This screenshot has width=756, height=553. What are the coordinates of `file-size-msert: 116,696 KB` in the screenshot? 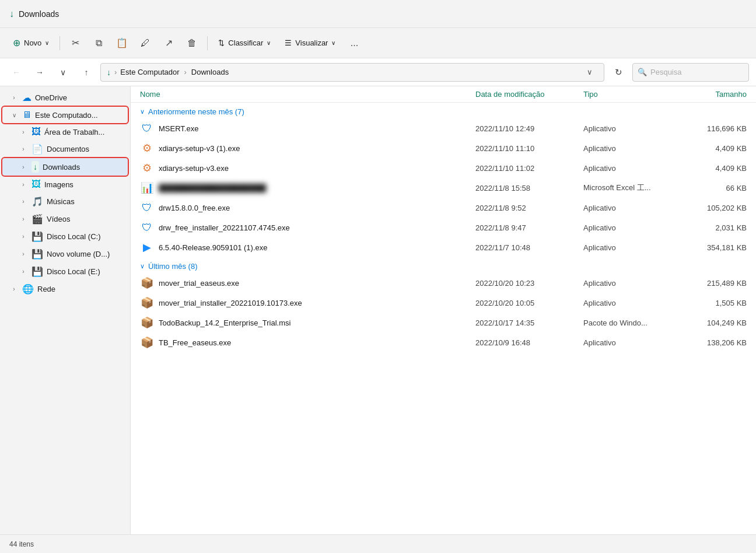 It's located at (712, 128).